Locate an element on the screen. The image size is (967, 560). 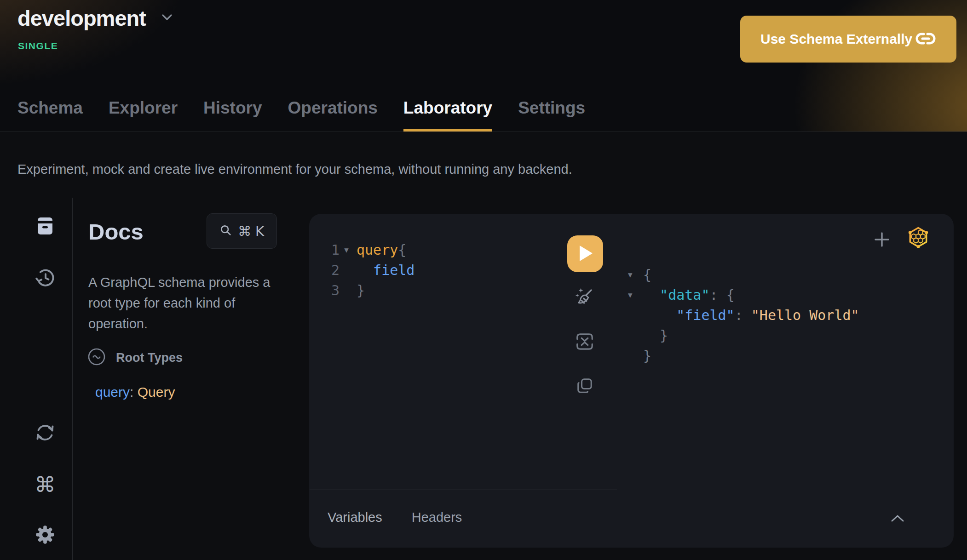
docs-search-button: ⌘ K is located at coordinates (242, 231).